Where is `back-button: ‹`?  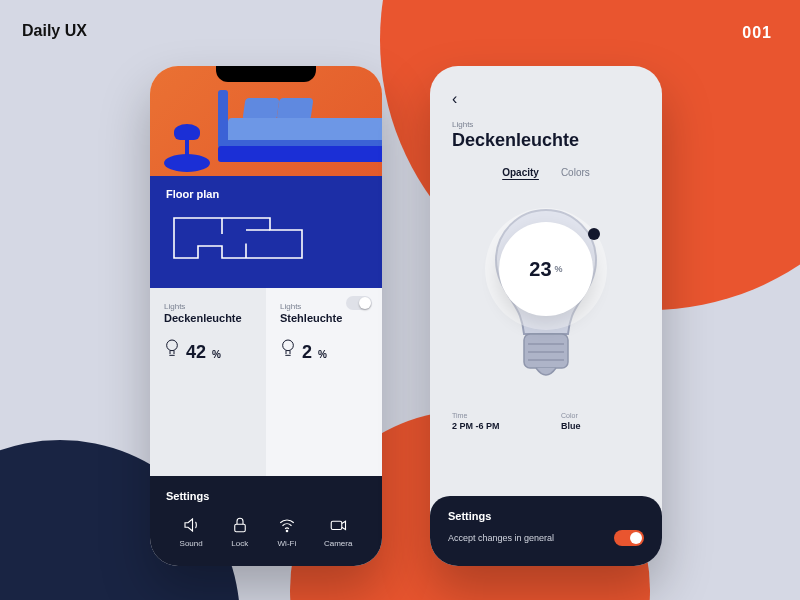
back-button: ‹ is located at coordinates (546, 99).